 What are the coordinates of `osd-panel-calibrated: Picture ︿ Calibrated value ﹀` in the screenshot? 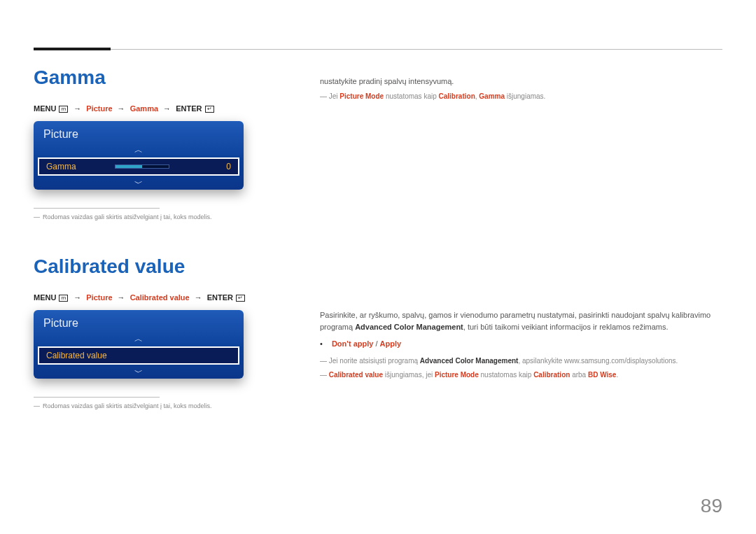 It's located at (139, 344).